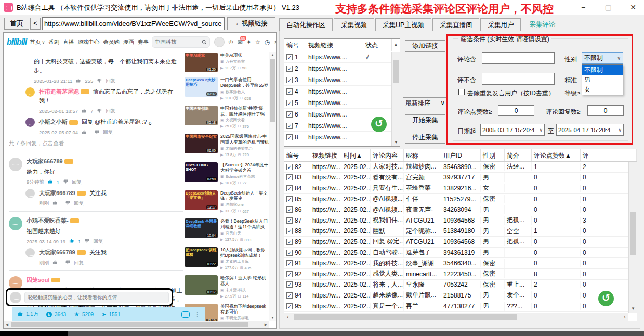 The image size is (644, 336). What do you see at coordinates (602, 89) in the screenshot?
I see `dropdown-option: 女` at bounding box center [602, 89].